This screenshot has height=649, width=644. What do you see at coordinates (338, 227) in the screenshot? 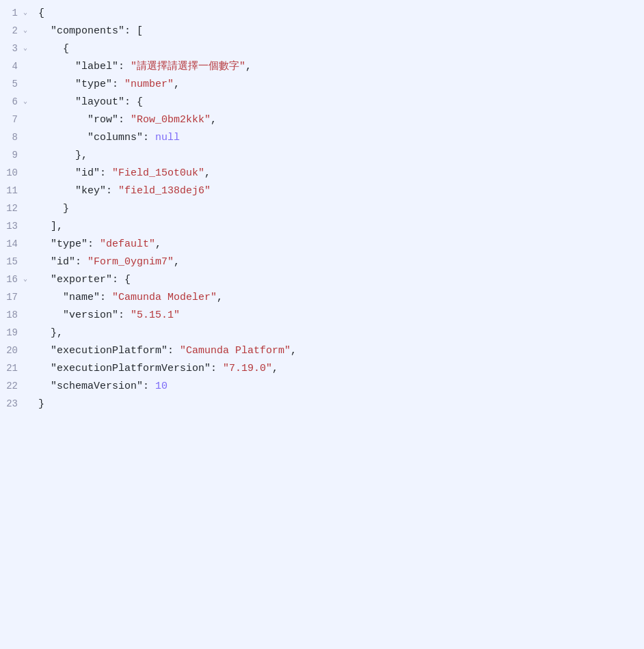
I see `line-content: ],` at bounding box center [338, 227].